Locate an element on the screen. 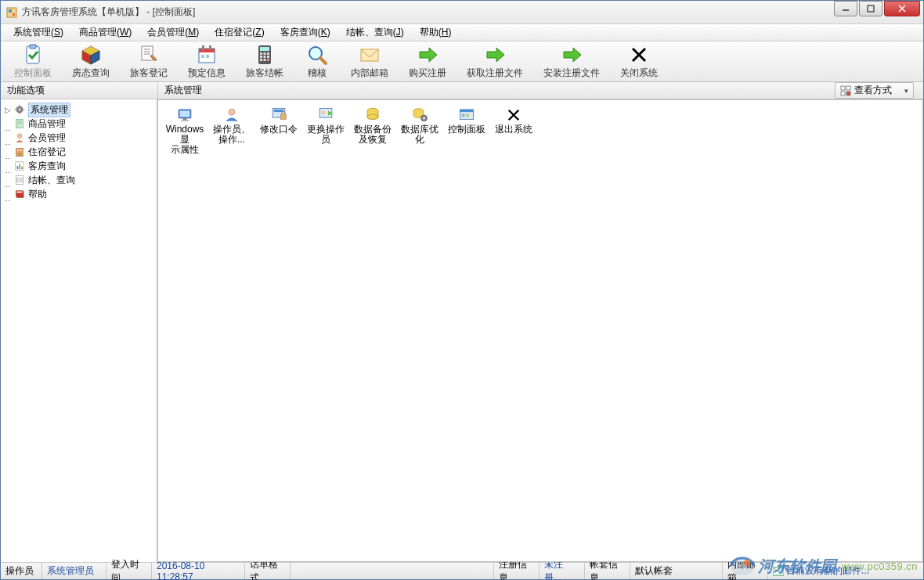 The height and width of the screenshot is (580, 924). toolbtn-4: 旅客结帐 is located at coordinates (265, 62).